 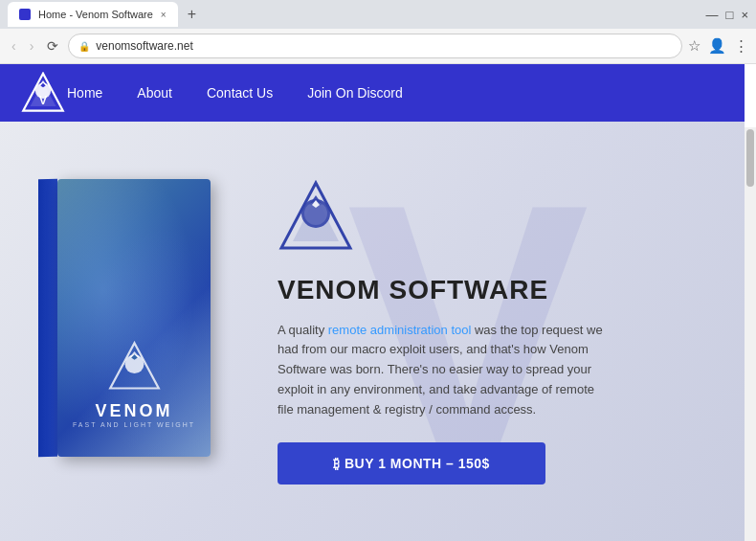 What do you see at coordinates (134, 425) in the screenshot?
I see `box-subtitle: FAST AND LIGHT WEIGHT` at bounding box center [134, 425].